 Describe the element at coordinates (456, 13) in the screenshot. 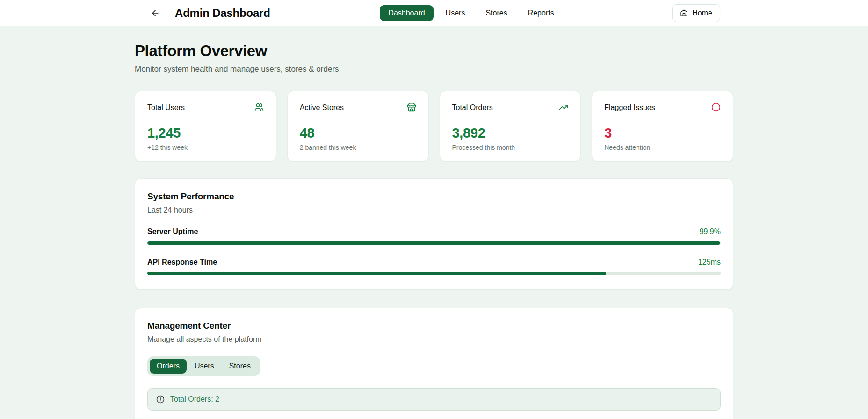

I see `nav-tab-users: Users` at that location.